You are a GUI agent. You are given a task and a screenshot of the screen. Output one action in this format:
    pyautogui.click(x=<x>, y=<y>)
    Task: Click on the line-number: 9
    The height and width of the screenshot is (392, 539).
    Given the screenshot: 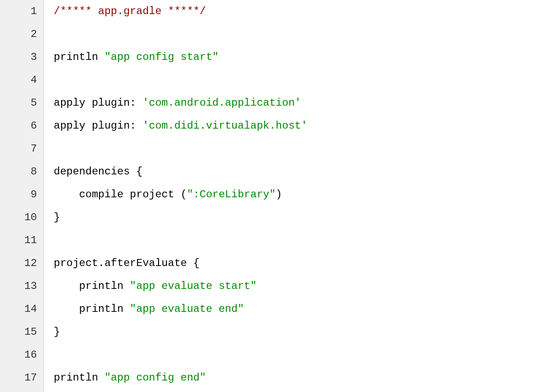 What is the action you would take?
    pyautogui.click(x=21, y=195)
    